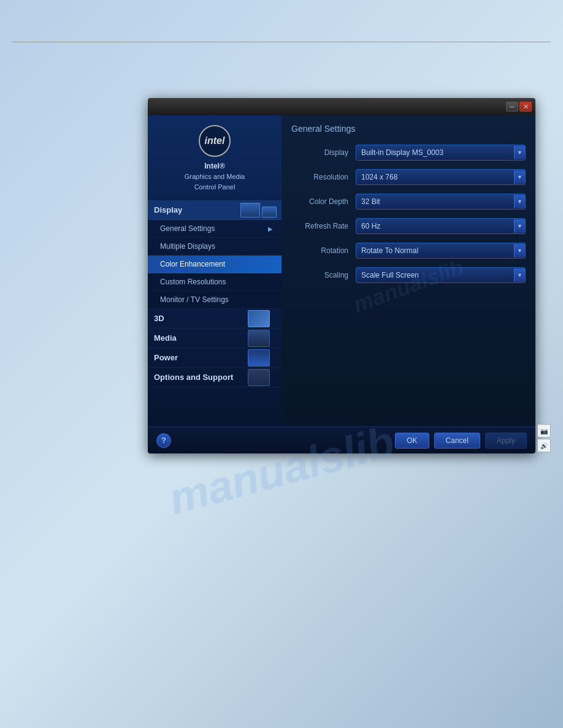  Describe the element at coordinates (324, 275) in the screenshot. I see `scaling-label: Scaling` at that location.